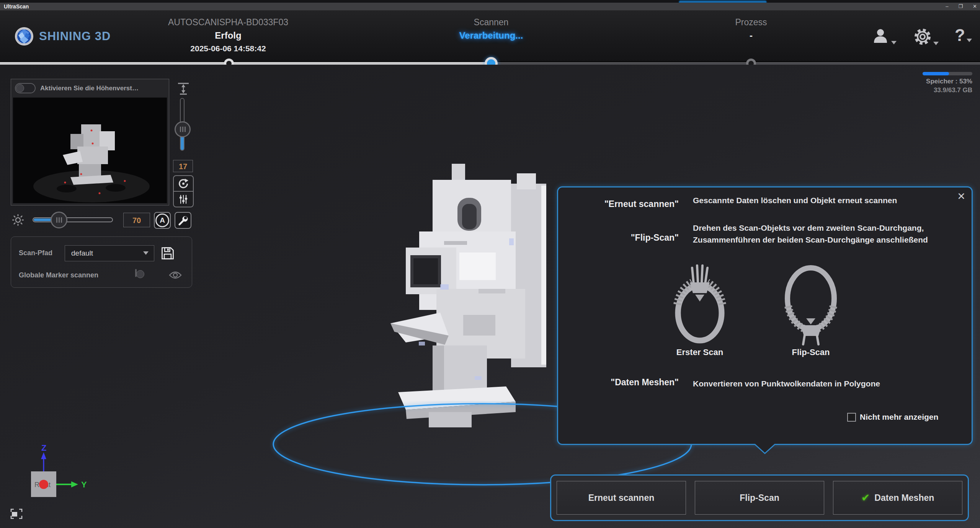 The image size is (980, 528). What do you see at coordinates (162, 220) in the screenshot?
I see `auto-brightness-button: A` at bounding box center [162, 220].